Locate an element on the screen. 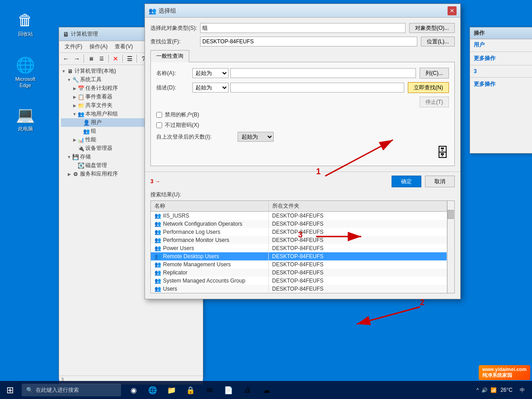  table-row: 👥Performance Monitor Users DESKTOP-84FEU… is located at coordinates (299, 240).